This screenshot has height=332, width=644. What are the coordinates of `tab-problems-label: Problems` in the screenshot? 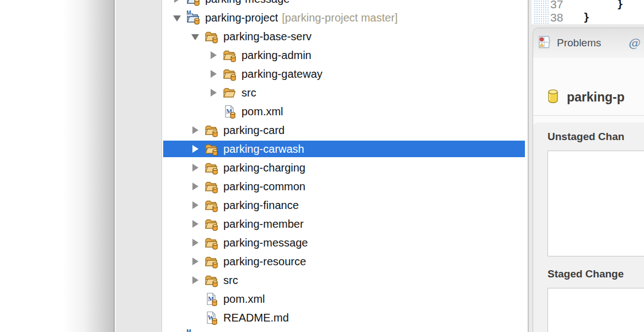 It's located at (579, 43).